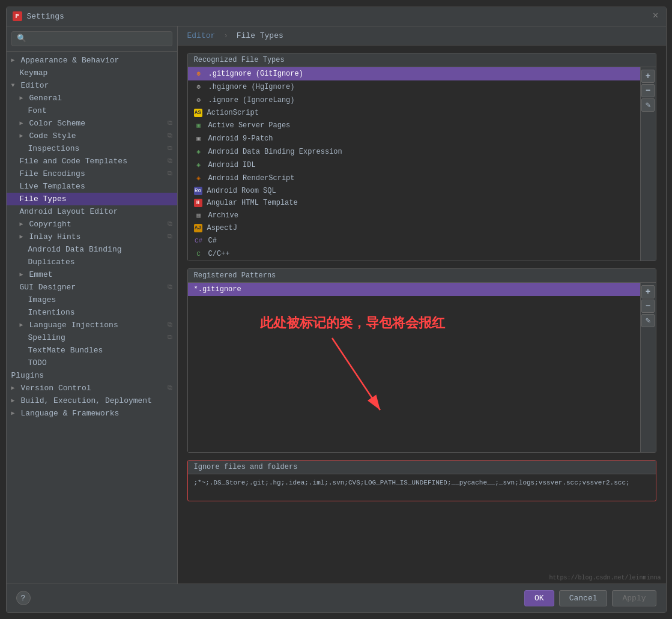  What do you see at coordinates (634, 598) in the screenshot?
I see `apply-button: Apply` at bounding box center [634, 598].